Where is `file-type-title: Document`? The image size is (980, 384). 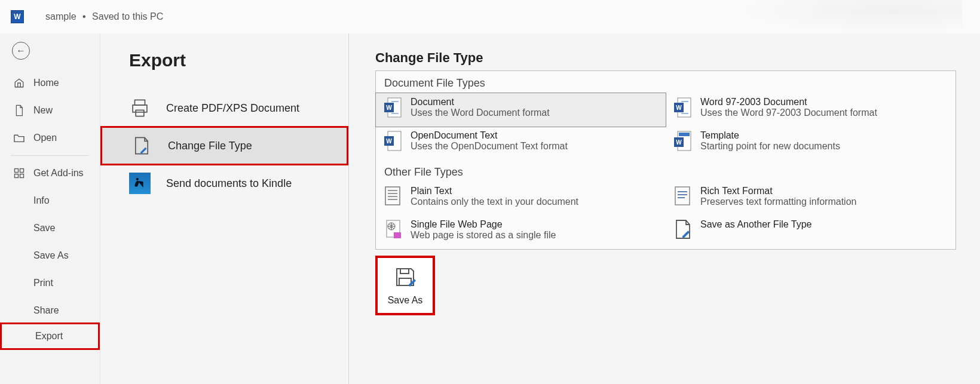 file-type-title: Document is located at coordinates (480, 102).